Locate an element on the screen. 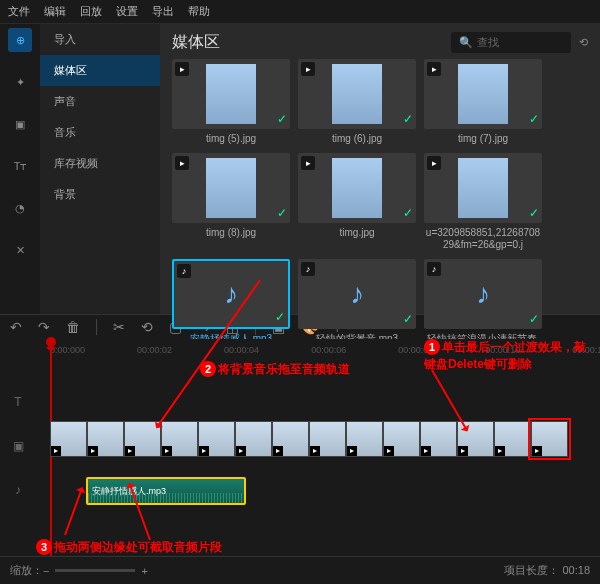  delete-icon: 🗑 is located at coordinates (73, 327).